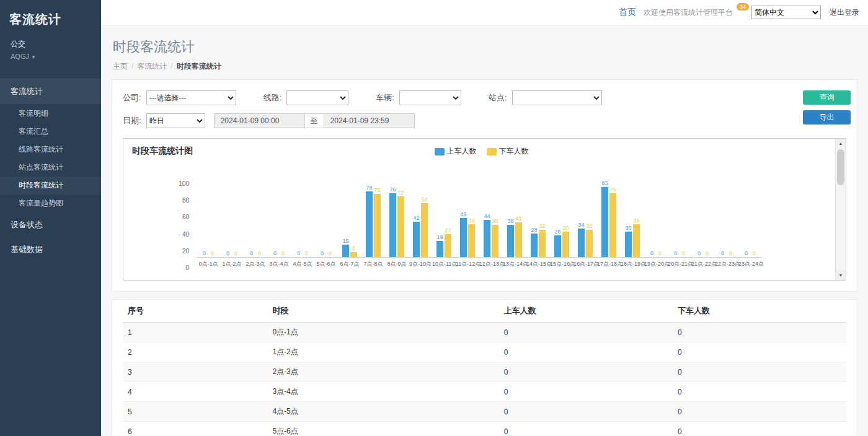  Describe the element at coordinates (132, 121) in the screenshot. I see `date-label: 日期:` at that location.